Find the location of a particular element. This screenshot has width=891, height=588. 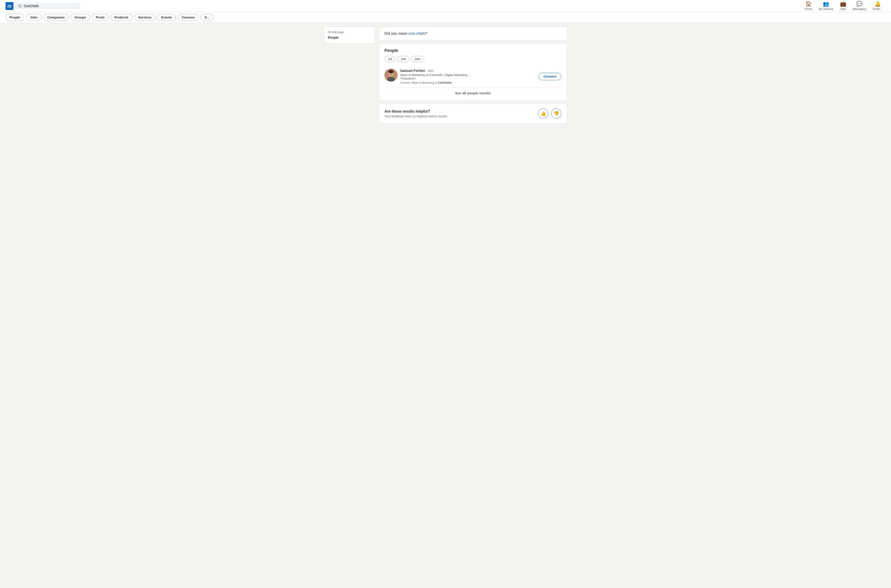

did-you-mean-card: Did you mean coin chefs? is located at coordinates (473, 34).